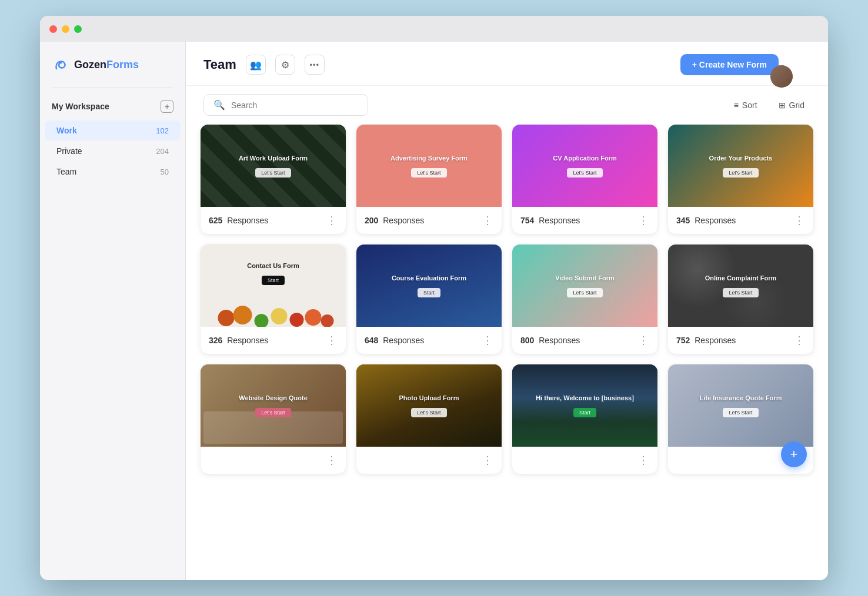 The image size is (868, 596). What do you see at coordinates (741, 286) in the screenshot?
I see `form-thumbnail: Online Complaint Form Let's Start` at bounding box center [741, 286].